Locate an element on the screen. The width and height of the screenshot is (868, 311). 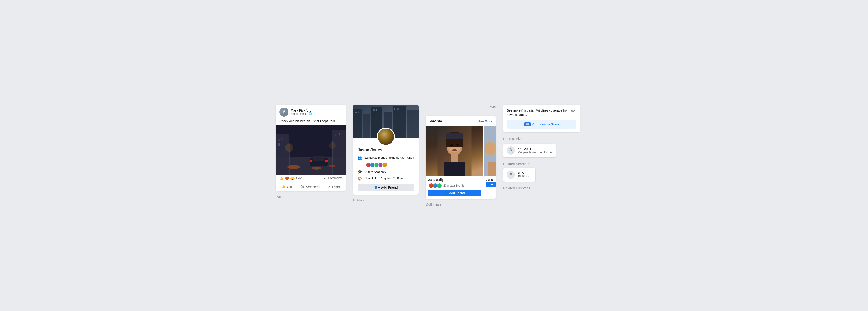
product-pivot-label: Product Pivot is located at coordinates (513, 139).